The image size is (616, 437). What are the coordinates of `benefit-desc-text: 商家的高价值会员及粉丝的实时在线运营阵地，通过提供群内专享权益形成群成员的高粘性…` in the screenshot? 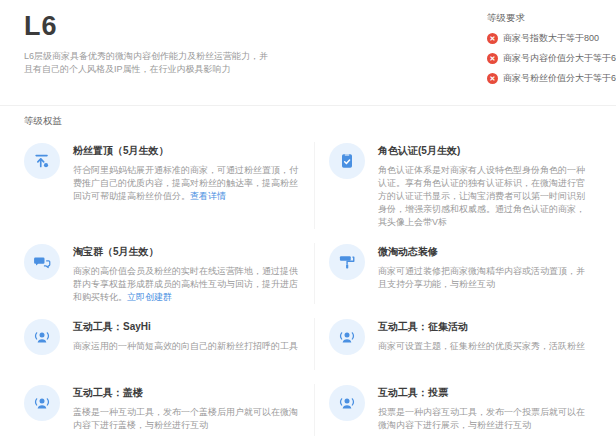 It's located at (186, 284).